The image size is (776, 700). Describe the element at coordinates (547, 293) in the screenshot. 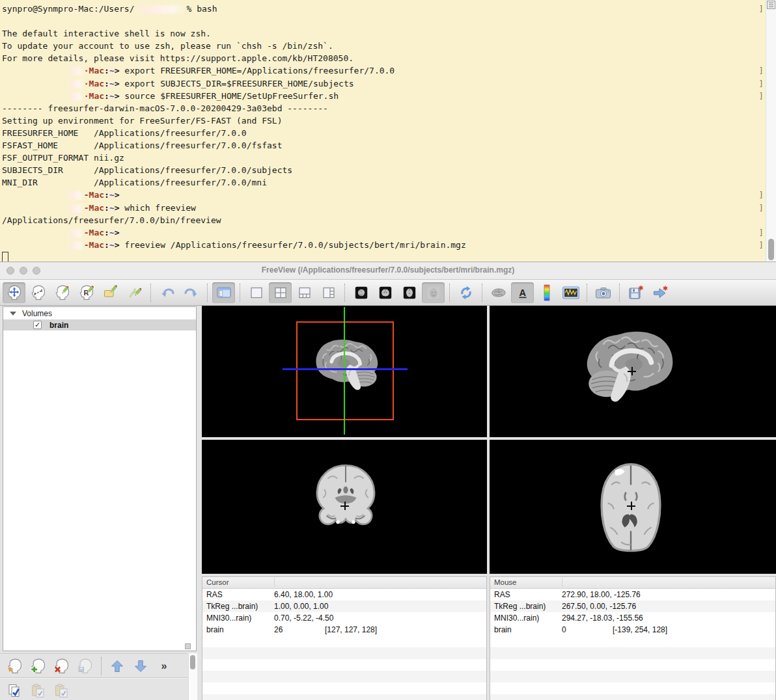

I see `show-colorbar-button` at that location.